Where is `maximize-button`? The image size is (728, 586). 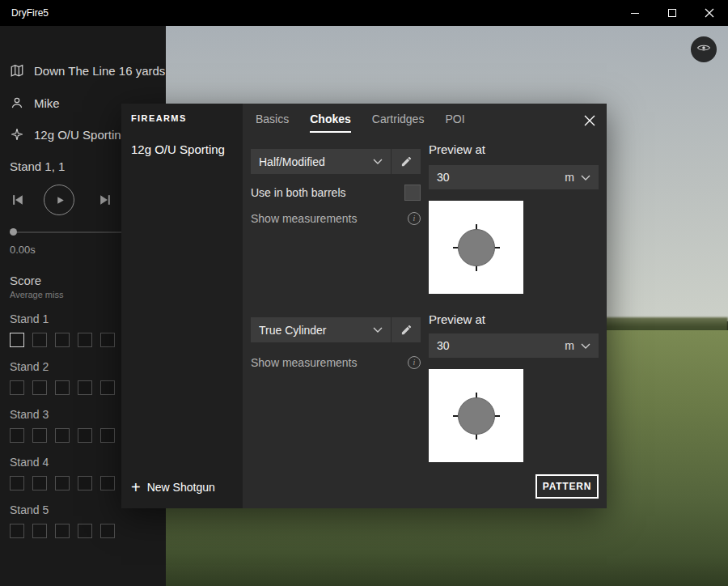 maximize-button is located at coordinates (672, 13).